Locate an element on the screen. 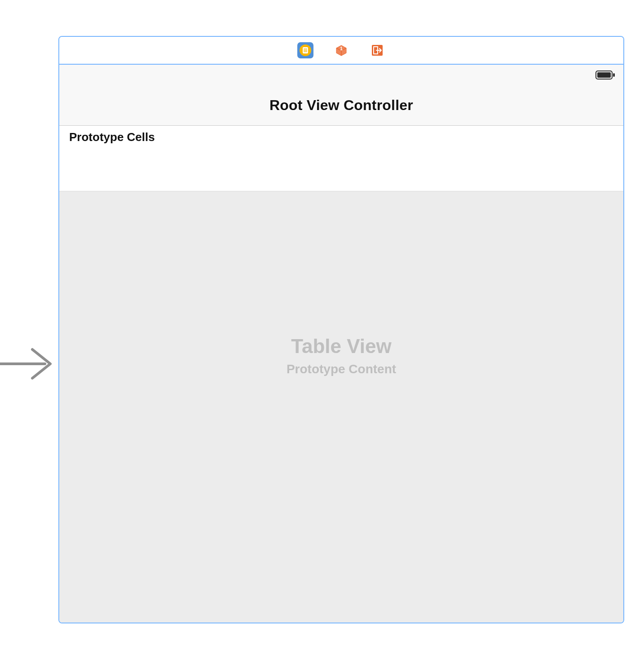 The height and width of the screenshot is (645, 644). table-view-placeholder-title: Table View is located at coordinates (341, 346).